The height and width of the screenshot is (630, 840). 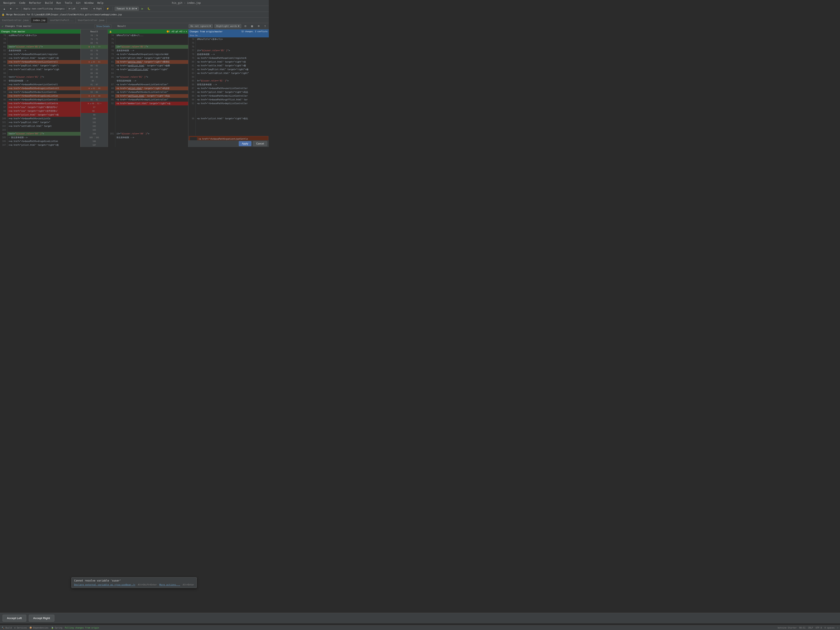 I want to click on check-icon: ✓, so click(x=2, y=27).